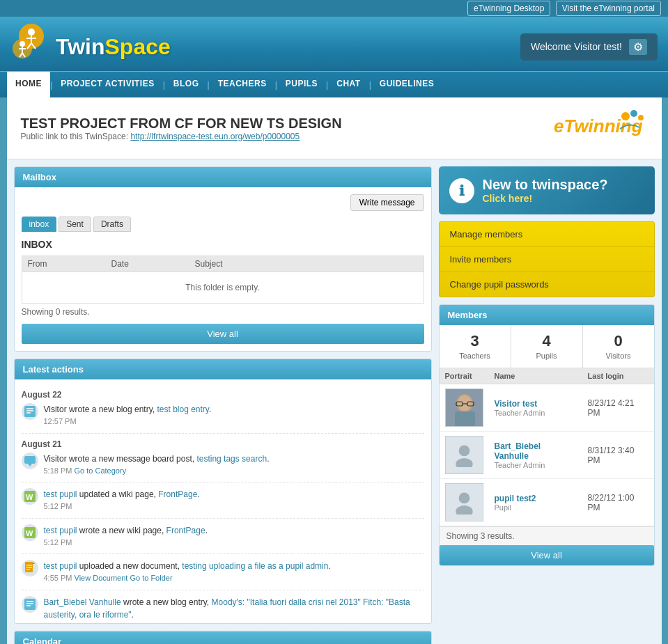 The height and width of the screenshot is (644, 668). I want to click on nav-guidelines: GUIDELINES, so click(407, 85).